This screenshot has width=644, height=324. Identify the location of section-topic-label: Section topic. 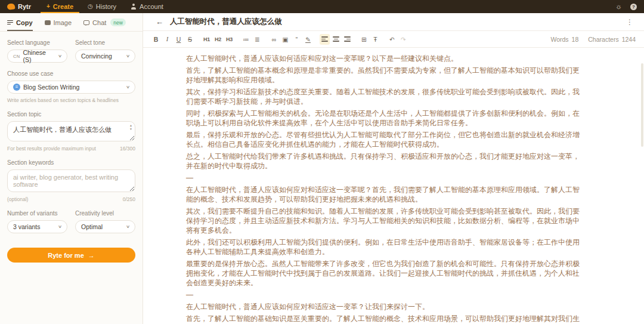
(72, 115).